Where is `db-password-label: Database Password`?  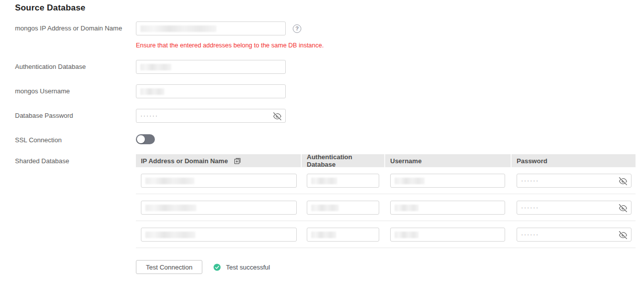
db-password-label: Database Password is located at coordinates (75, 114).